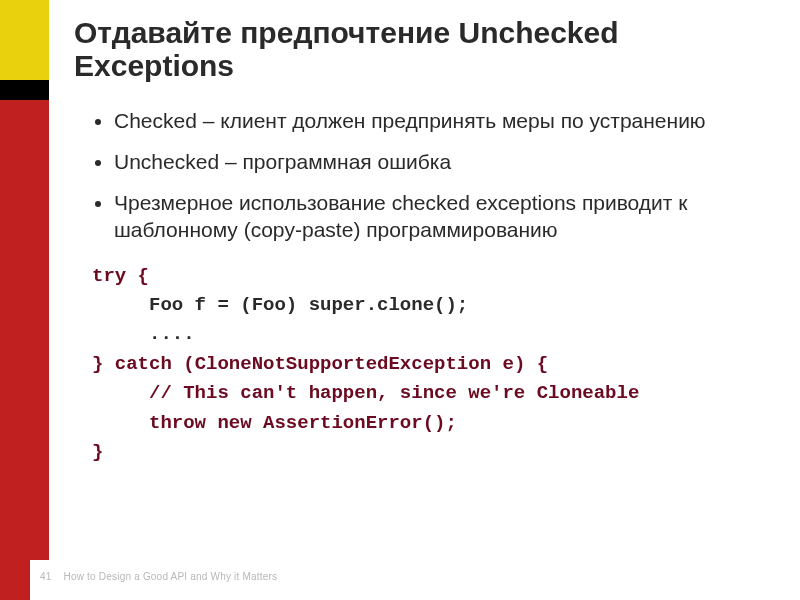  I want to click on code-comment: // This can't happen, since we're Clonea…, so click(366, 393).